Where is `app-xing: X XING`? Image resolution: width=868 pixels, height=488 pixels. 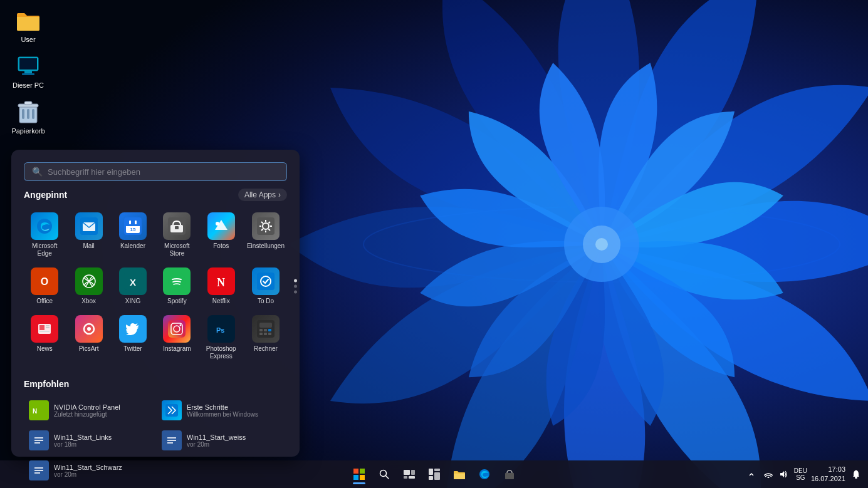
app-xing: X XING is located at coordinates (133, 286).